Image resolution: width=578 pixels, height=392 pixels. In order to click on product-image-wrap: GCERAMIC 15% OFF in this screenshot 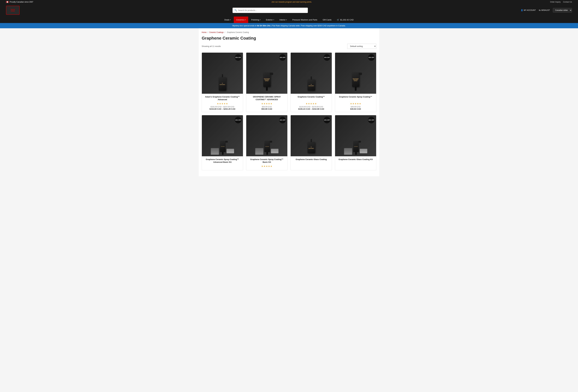, I will do `click(222, 73)`.